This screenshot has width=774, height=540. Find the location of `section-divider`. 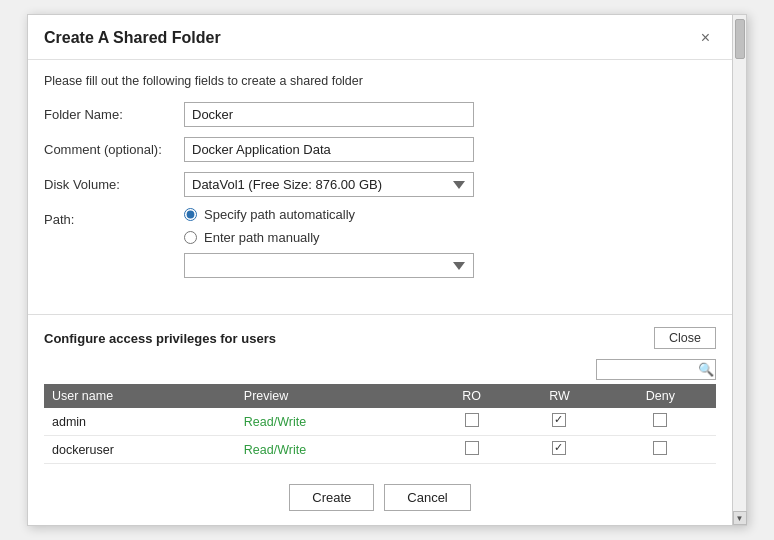

section-divider is located at coordinates (380, 314).